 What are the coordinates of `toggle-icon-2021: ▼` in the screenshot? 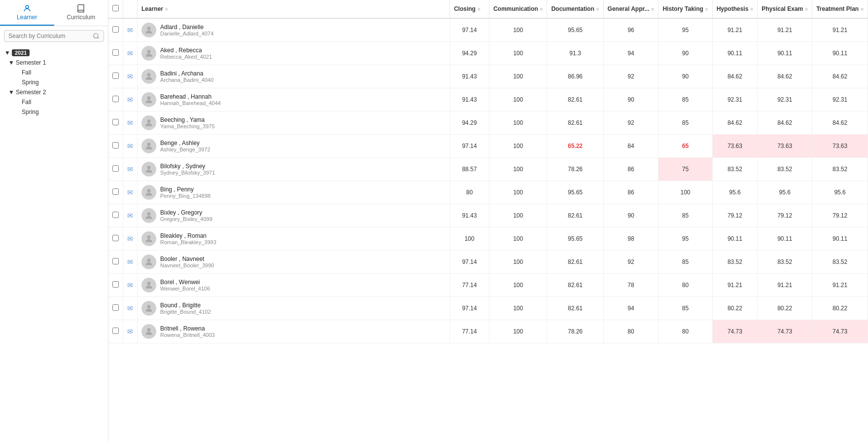 It's located at (7, 53).